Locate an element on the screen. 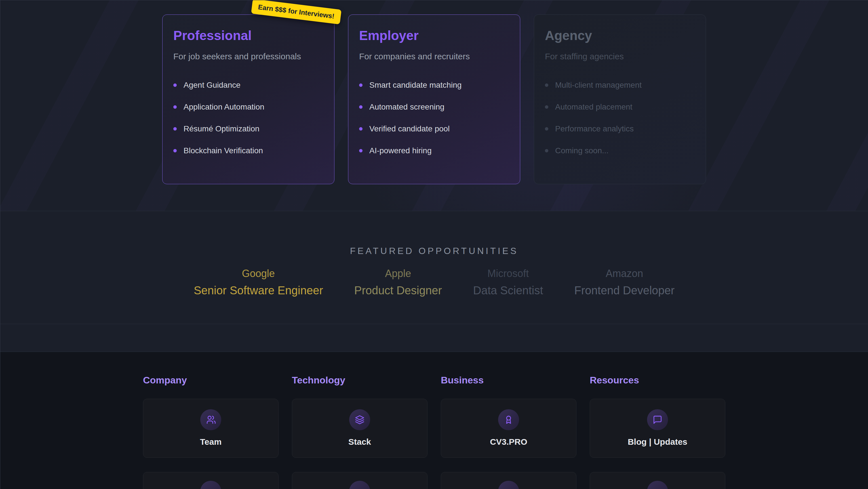 This screenshot has height=489, width=868. job-title: Senior Software Engineer is located at coordinates (258, 290).